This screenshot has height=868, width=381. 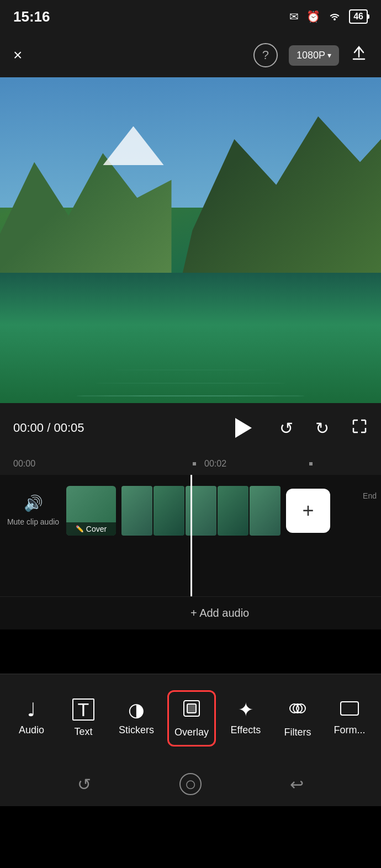 What do you see at coordinates (297, 732) in the screenshot?
I see `filters-label: Filters` at bounding box center [297, 732].